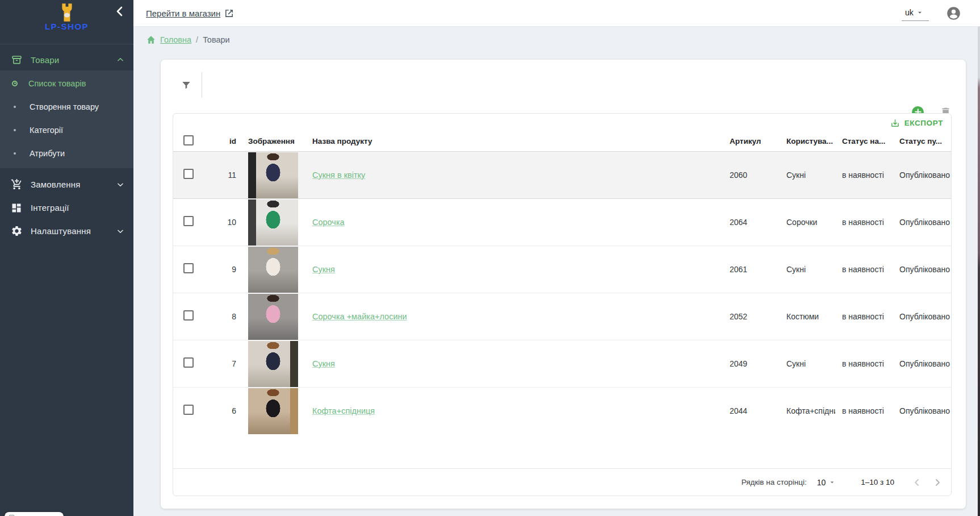 The height and width of the screenshot is (516, 980). What do you see at coordinates (562, 123) in the screenshot?
I see `export-row: ЕКСПОРТ` at bounding box center [562, 123].